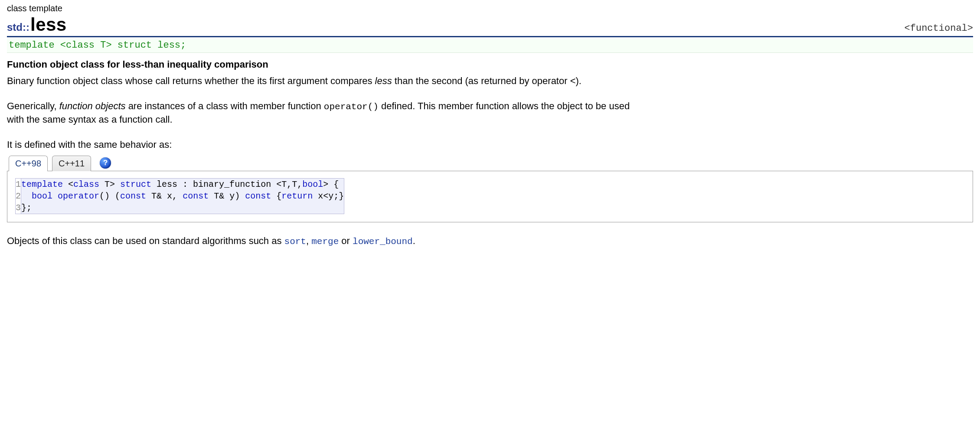 This screenshot has height=446, width=980. What do you see at coordinates (487, 81) in the screenshot?
I see `text: than the second (as returned by operator…` at bounding box center [487, 81].